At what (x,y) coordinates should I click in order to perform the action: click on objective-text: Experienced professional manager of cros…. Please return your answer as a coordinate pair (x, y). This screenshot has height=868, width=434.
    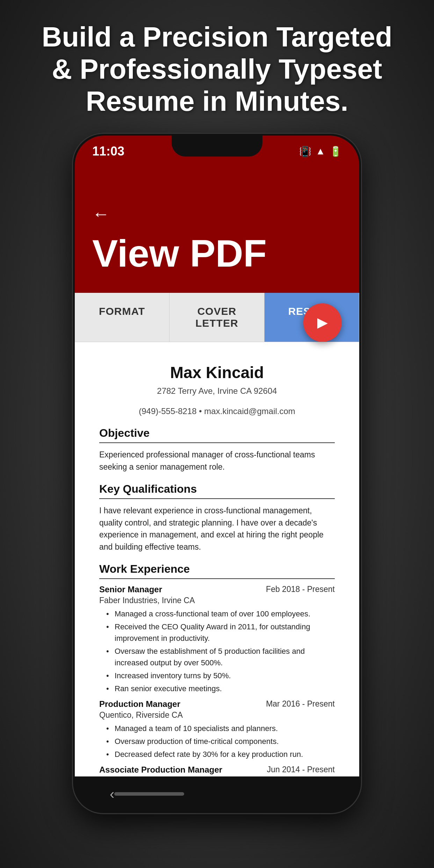
    Looking at the image, I should click on (217, 461).